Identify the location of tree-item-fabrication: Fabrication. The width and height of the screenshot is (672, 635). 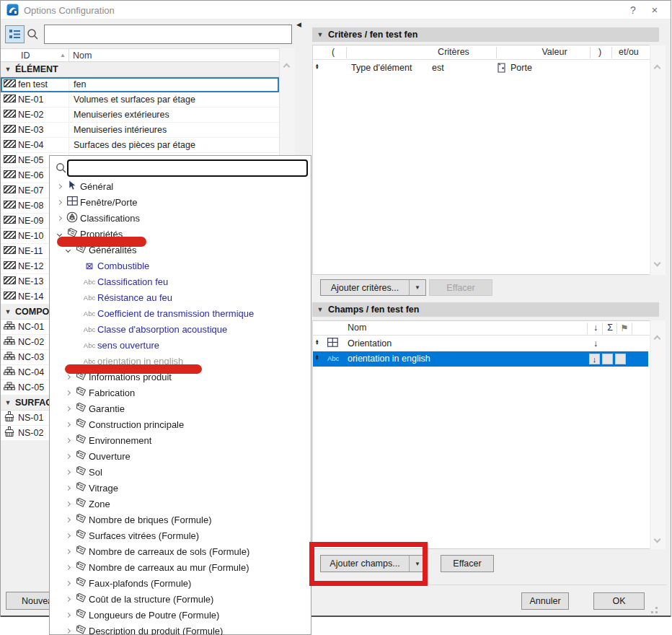
(180, 393).